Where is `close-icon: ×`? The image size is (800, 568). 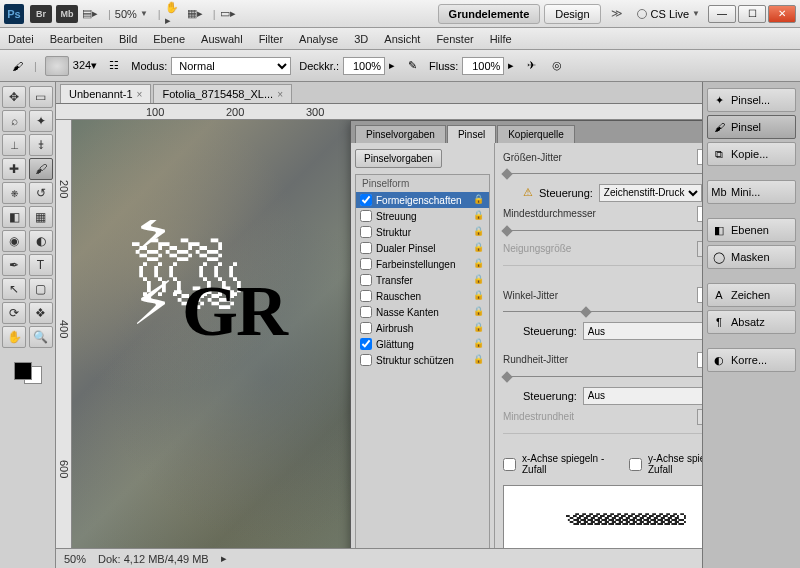
close-icon: × is located at coordinates (140, 94).